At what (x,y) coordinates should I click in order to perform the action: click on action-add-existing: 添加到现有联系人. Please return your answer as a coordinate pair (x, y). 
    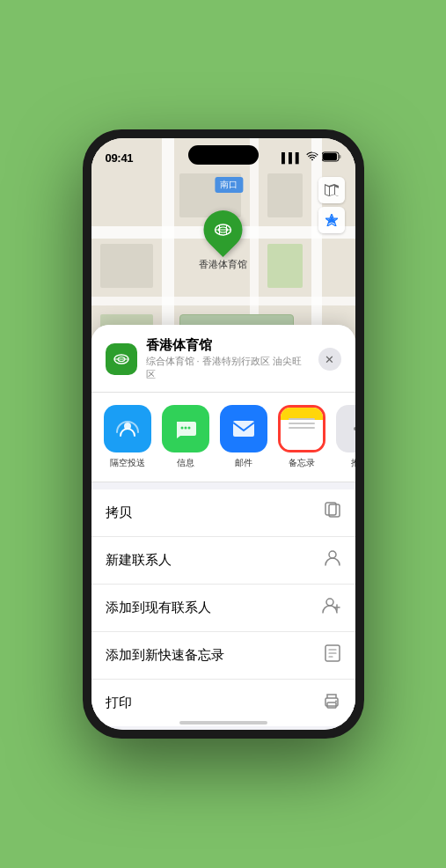
    Looking at the image, I should click on (223, 608).